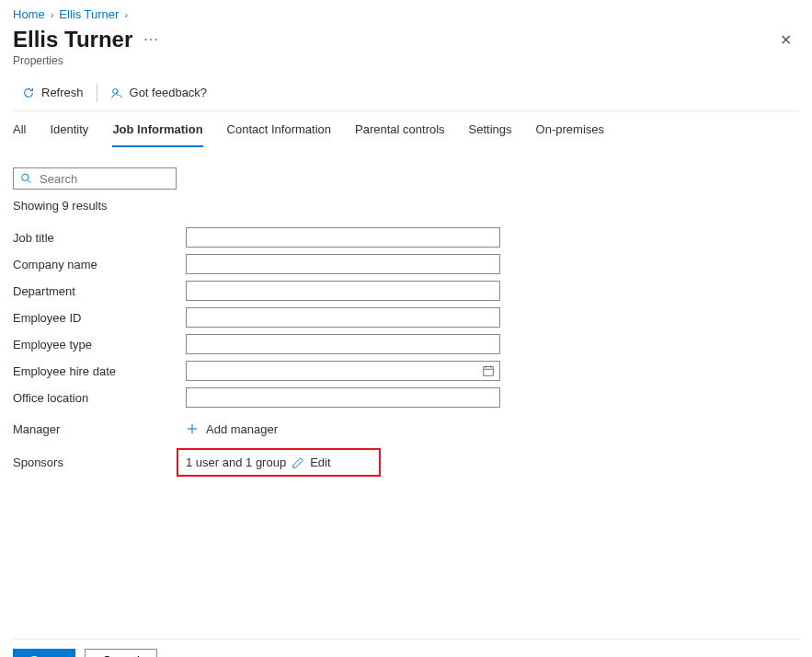 The width and height of the screenshot is (812, 657). I want to click on breadcrumb-user: Ellis Turner, so click(88, 15).